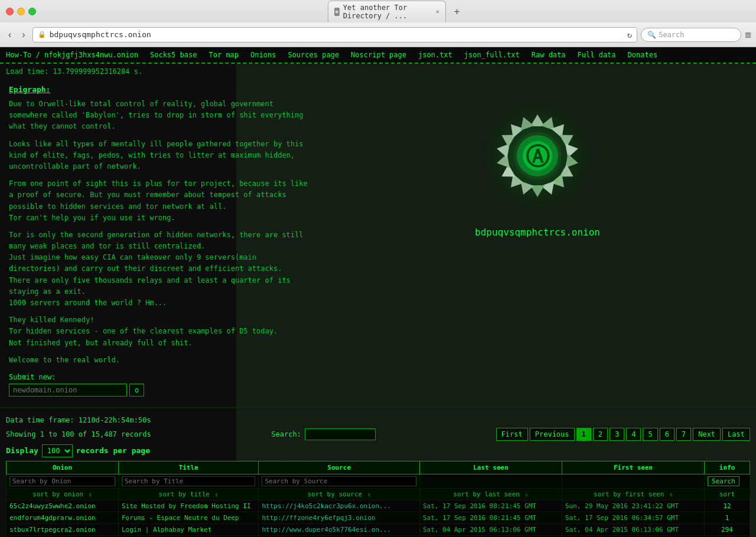 The image size is (756, 537). What do you see at coordinates (633, 506) in the screenshot?
I see `cell-first-seen: Sun, 29 May 2016 23:41:22 GMT` at bounding box center [633, 506].